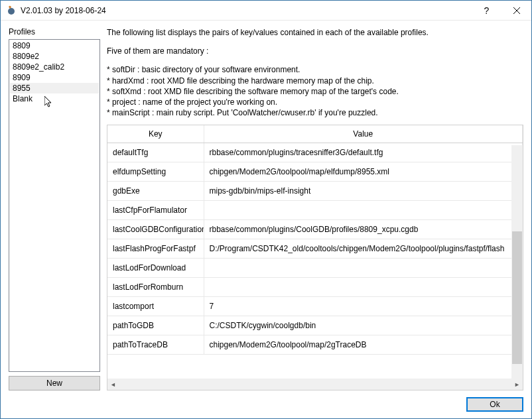 This screenshot has width=532, height=419. What do you see at coordinates (155, 191) in the screenshot?
I see `cell-key: gdbExe` at bounding box center [155, 191].